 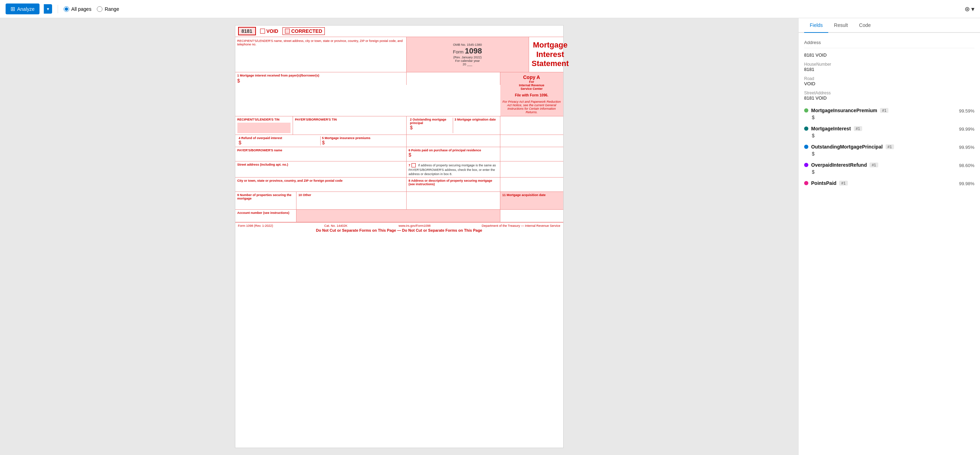 I want to click on layers-dropdown-icon: ▾, so click(x=973, y=9).